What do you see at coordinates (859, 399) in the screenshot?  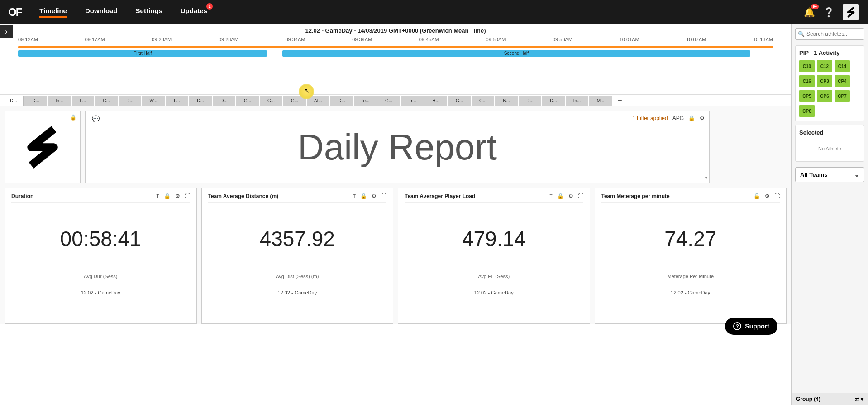 I see `group-controls-icon: ⇄ ▾` at bounding box center [859, 399].